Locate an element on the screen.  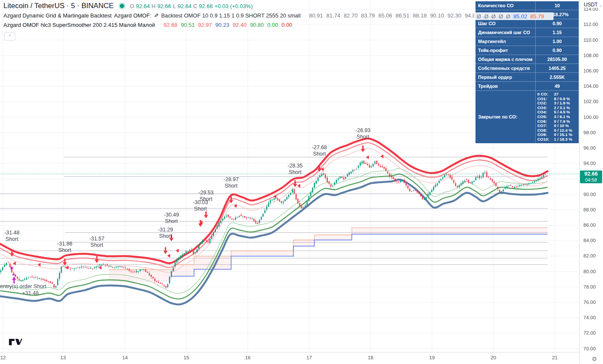
price-tick-label: 100.00 is located at coordinates (591, 117).